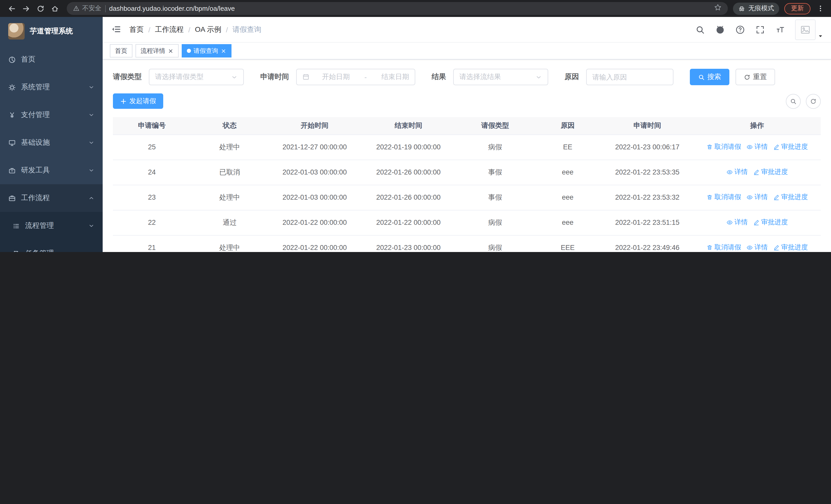 The image size is (831, 504). What do you see at coordinates (157, 51) in the screenshot?
I see `tab-process-detail: 流程详情` at bounding box center [157, 51].